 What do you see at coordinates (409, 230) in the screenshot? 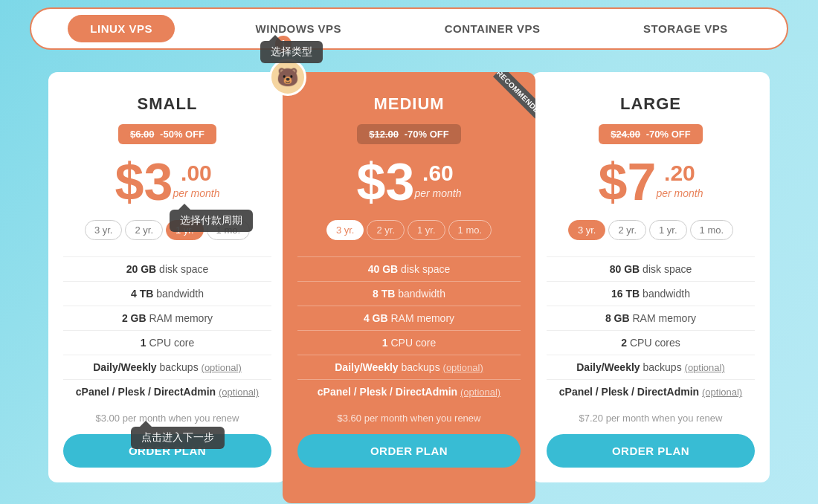
I see `medium-period-buttons: 3 yr. 2 yr. 1 yr. 1 mo.` at bounding box center [409, 230].